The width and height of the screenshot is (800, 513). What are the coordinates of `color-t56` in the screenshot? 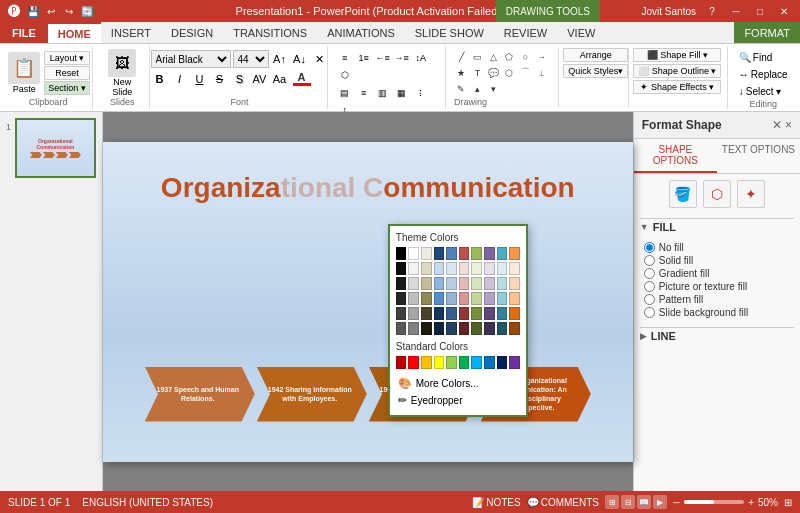 It's located at (464, 314).